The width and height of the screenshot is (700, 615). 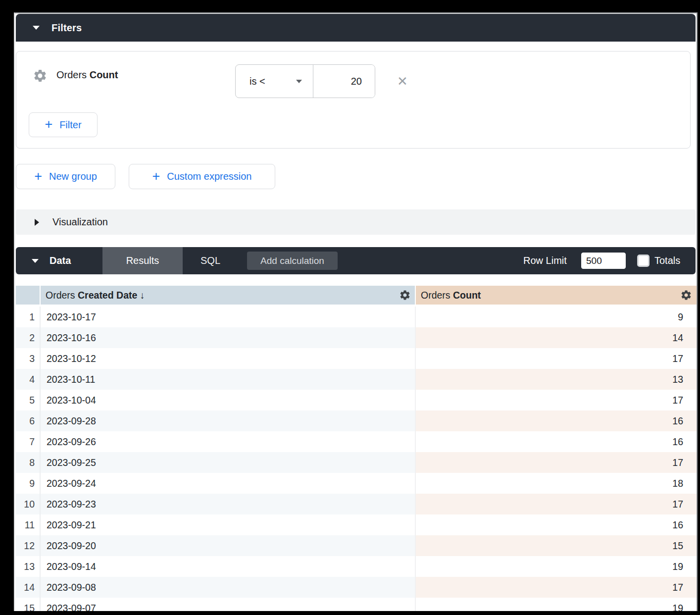 I want to click on filter-value-input, so click(x=344, y=81).